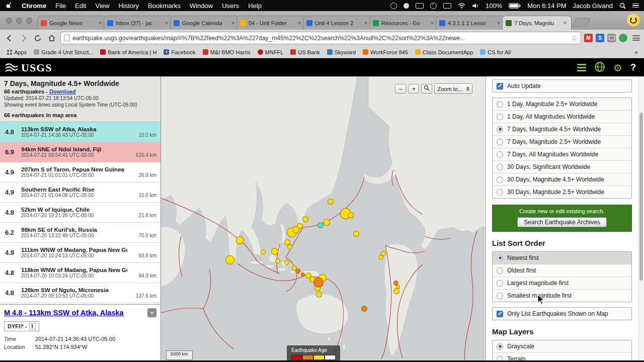 This screenshot has height=362, width=644. Describe the element at coordinates (404, 23) in the screenshot. I see `tab-resources: Resources - Go` at that location.